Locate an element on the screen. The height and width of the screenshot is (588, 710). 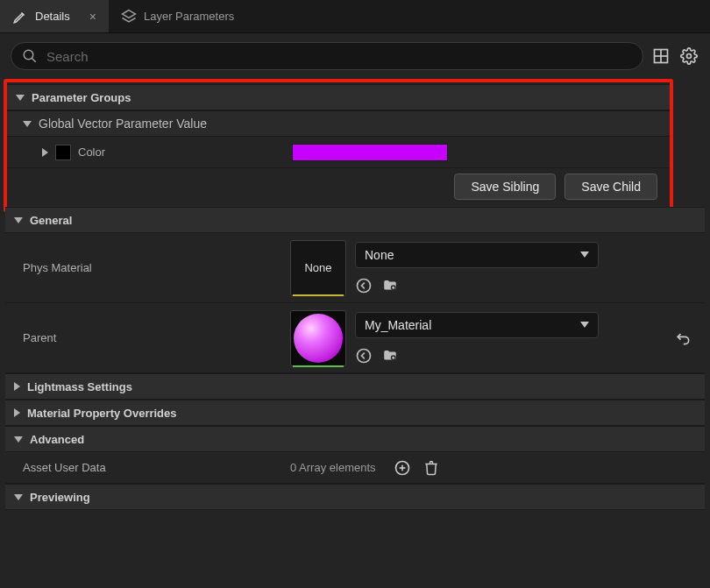
section-parameter-groups-label: Parameter Groups is located at coordinates (81, 98).